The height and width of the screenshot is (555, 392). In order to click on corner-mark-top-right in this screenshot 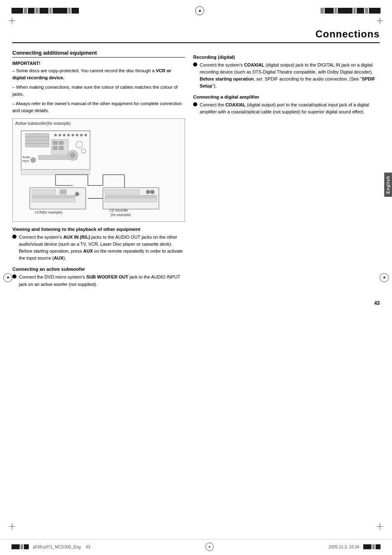, I will do `click(378, 21)`.